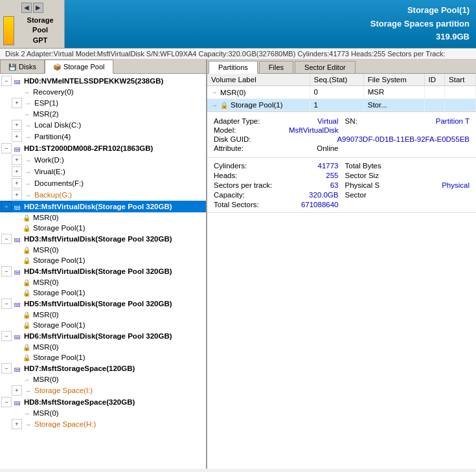  I want to click on tree-item-sp1-hd3: 🔒 Storage Pool(1), so click(103, 260).